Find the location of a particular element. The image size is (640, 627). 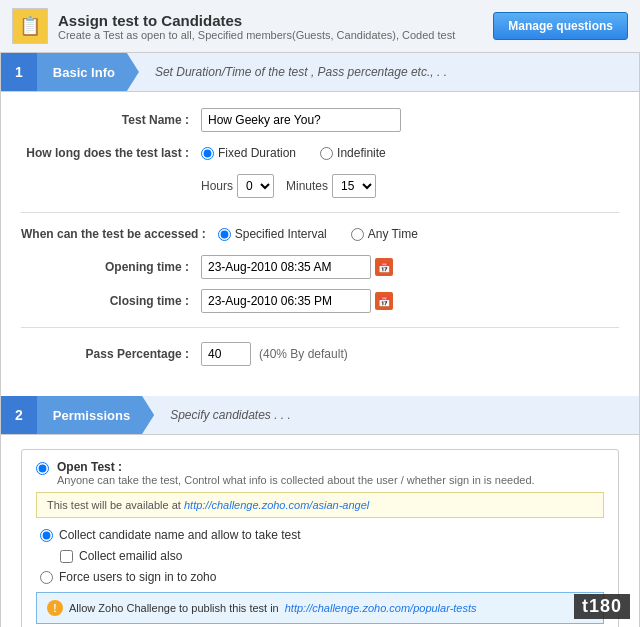

pass-percentage-input is located at coordinates (226, 354).